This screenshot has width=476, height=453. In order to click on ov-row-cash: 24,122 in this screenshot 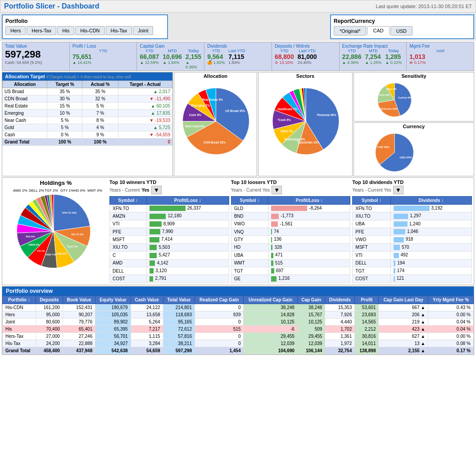, I will do `click(147, 307)`.